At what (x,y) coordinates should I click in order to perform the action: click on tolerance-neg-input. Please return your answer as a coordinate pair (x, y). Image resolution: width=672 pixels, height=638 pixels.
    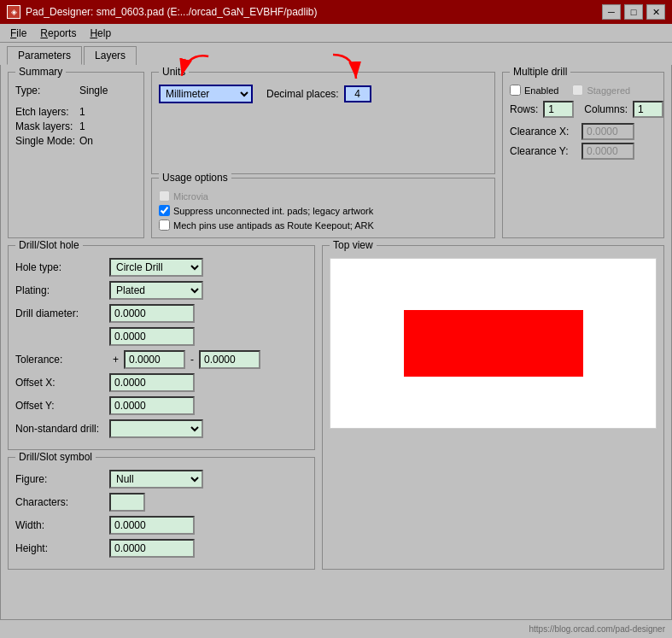
    Looking at the image, I should click on (230, 360).